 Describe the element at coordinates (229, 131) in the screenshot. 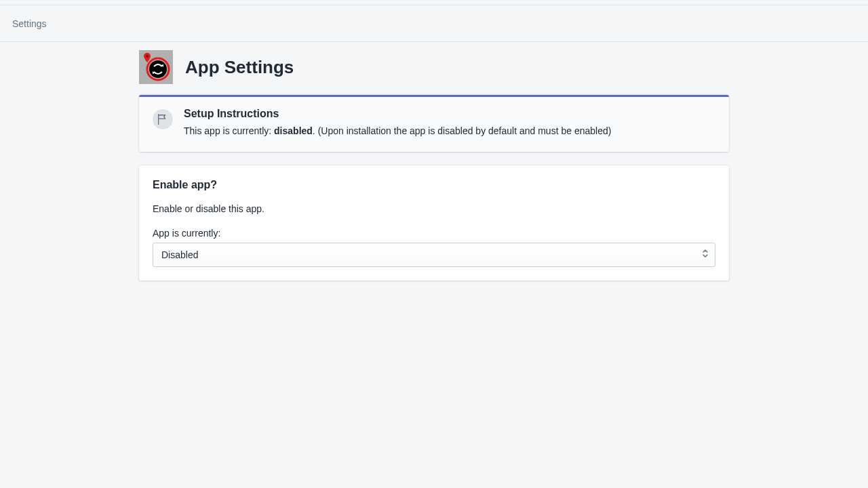

I see `setup-desc-prefix: This app is currently:` at that location.